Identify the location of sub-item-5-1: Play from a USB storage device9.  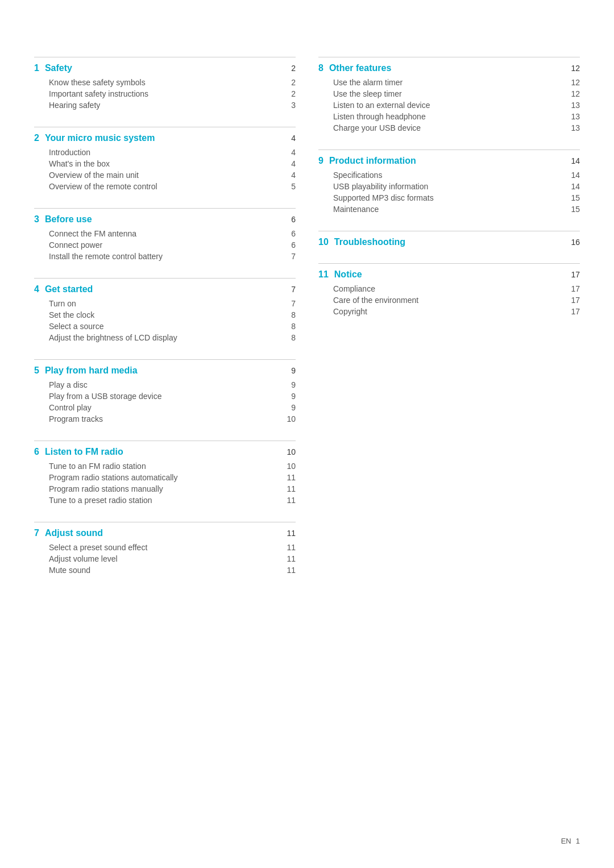
(165, 396).